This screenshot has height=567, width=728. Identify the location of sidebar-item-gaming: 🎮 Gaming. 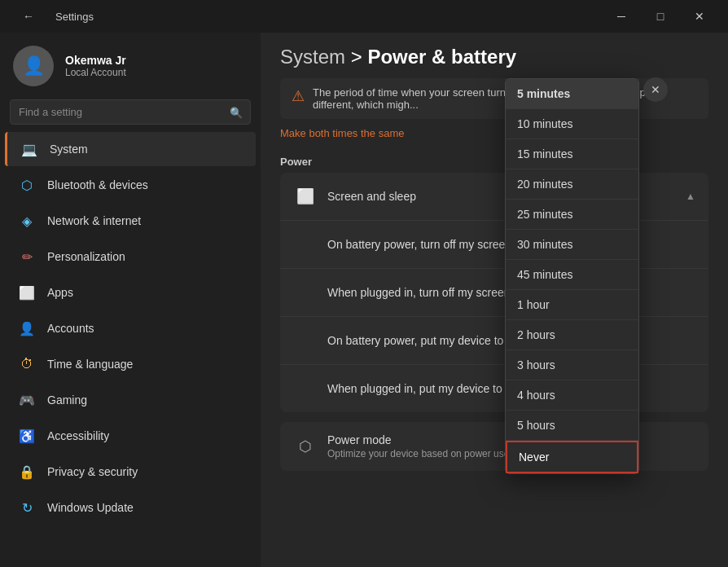
(130, 400).